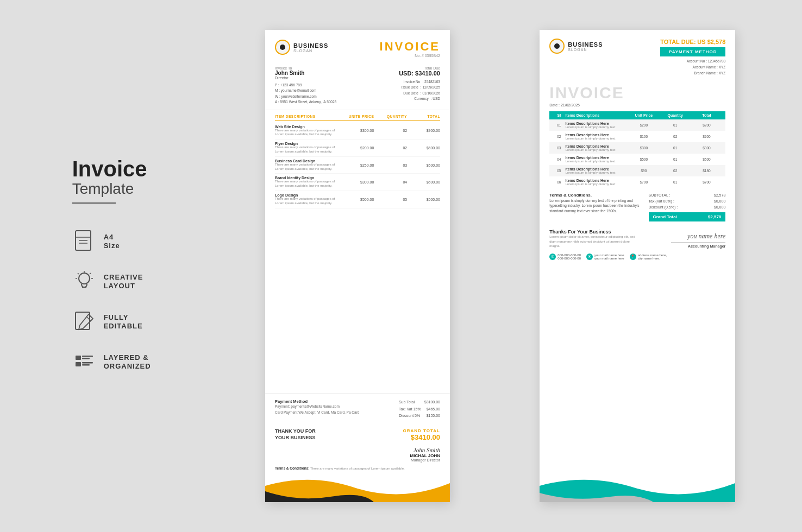 This screenshot has height=532, width=802. Describe the element at coordinates (317, 413) in the screenshot. I see `card-payment-info: Card Payment We Accept: Vi Card, Ma Card…` at that location.